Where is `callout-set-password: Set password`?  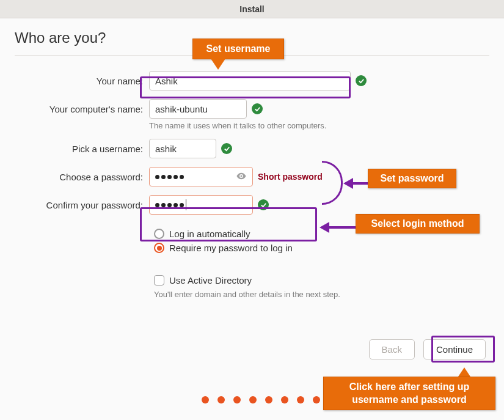
callout-set-password: Set password is located at coordinates (412, 179).